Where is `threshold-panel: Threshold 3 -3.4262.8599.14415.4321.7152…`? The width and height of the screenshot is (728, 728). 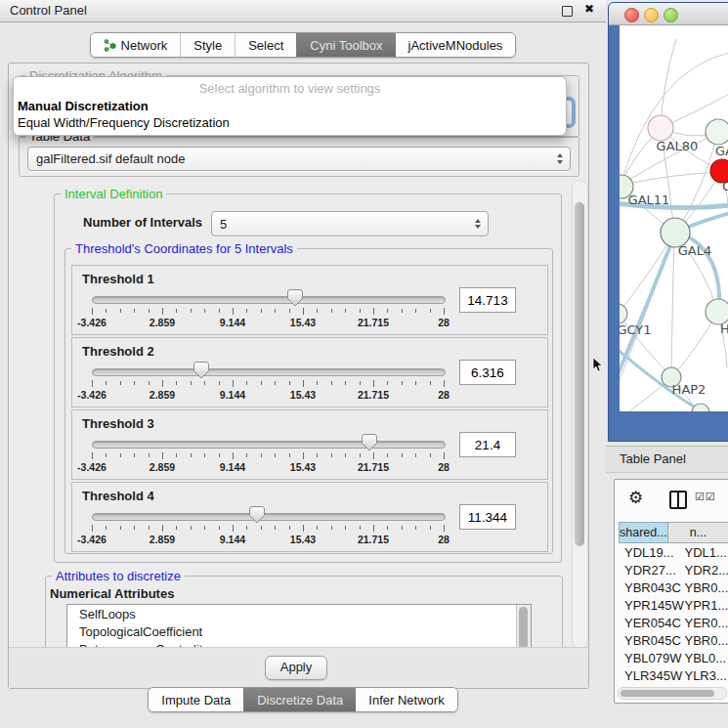 threshold-panel: Threshold 3 -3.4262.8599.14415.4321.7152… is located at coordinates (310, 445).